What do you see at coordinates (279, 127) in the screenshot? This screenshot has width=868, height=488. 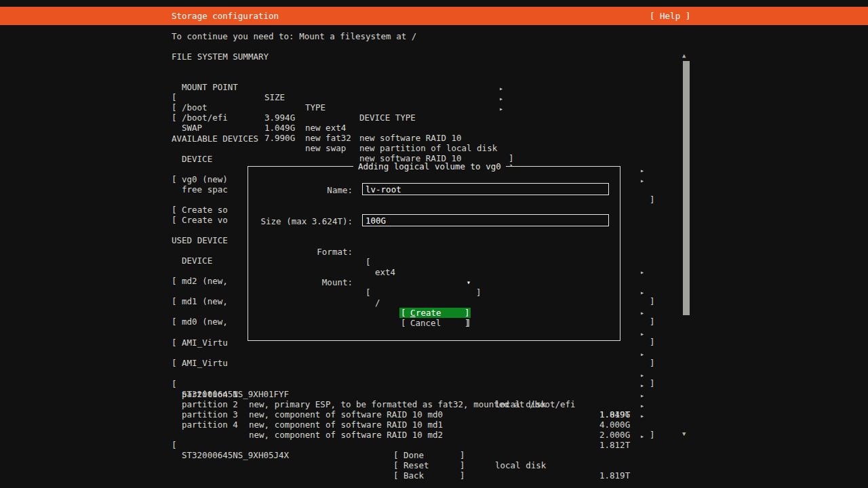 I see `fs-size: 1.049G` at bounding box center [279, 127].